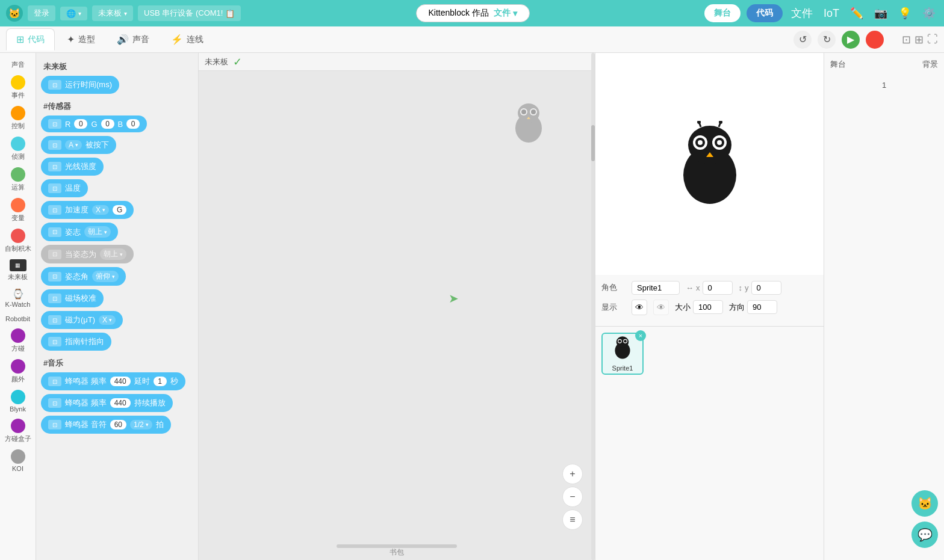 The image size is (944, 560). What do you see at coordinates (18, 271) in the screenshot?
I see `sidebar-item-futureboard: ▦ 未来板` at bounding box center [18, 271].